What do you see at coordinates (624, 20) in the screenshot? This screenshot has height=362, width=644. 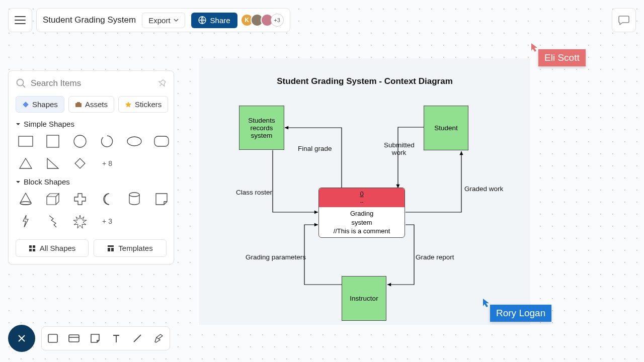 I see `comments-button` at bounding box center [624, 20].